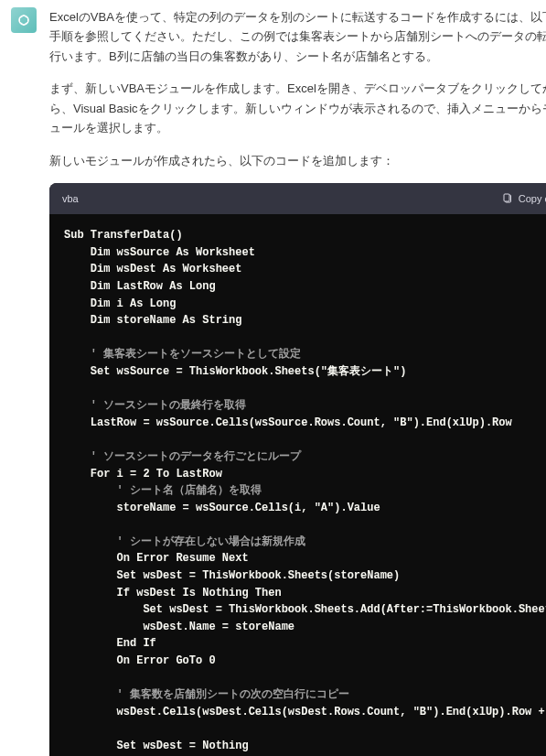 The height and width of the screenshot is (756, 546). What do you see at coordinates (120, 304) in the screenshot?
I see `code-line: Dim i As Long` at bounding box center [120, 304].